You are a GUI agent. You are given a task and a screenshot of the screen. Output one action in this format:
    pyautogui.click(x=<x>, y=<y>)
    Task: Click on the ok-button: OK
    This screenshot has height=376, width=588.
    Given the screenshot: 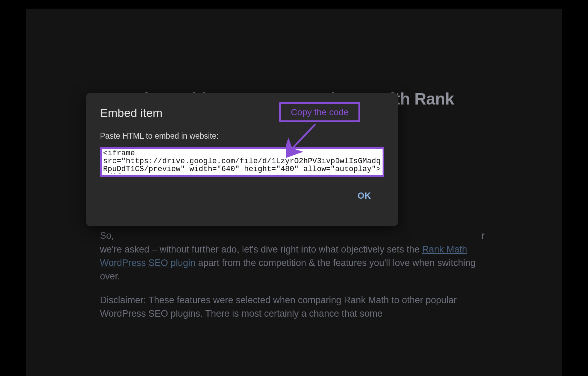 What is the action you would take?
    pyautogui.click(x=365, y=196)
    